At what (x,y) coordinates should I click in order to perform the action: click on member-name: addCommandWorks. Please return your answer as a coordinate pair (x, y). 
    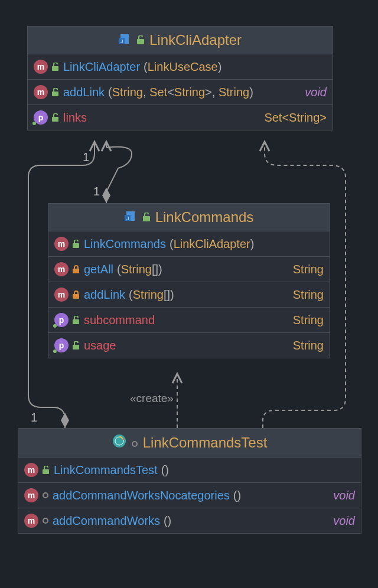
    Looking at the image, I should click on (106, 521).